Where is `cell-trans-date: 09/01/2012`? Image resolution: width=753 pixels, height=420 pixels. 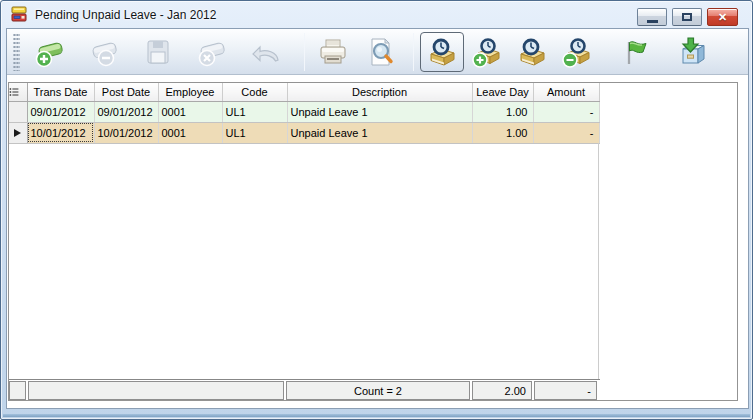
cell-trans-date: 09/01/2012 is located at coordinates (60, 112).